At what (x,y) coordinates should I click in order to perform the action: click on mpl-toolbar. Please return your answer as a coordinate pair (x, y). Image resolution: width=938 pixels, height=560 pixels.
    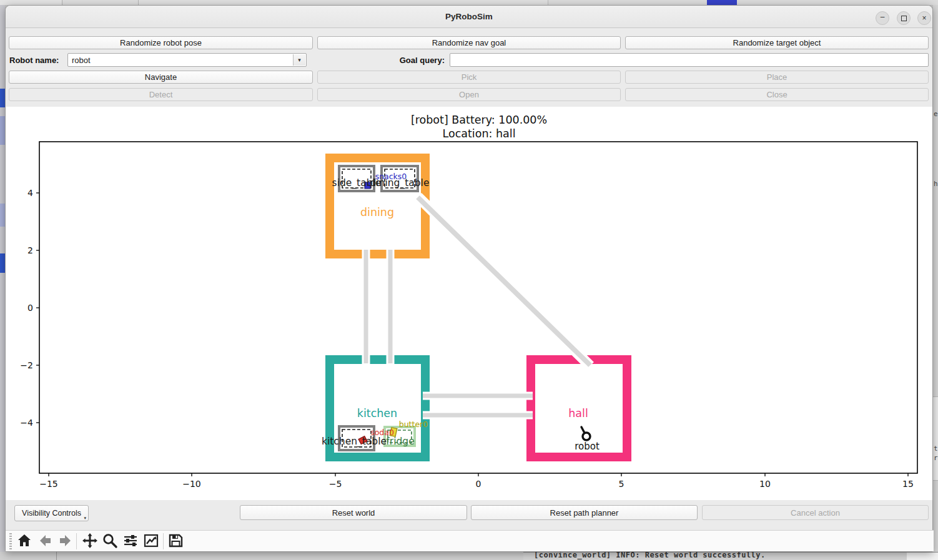
    Looking at the image, I should click on (470, 541).